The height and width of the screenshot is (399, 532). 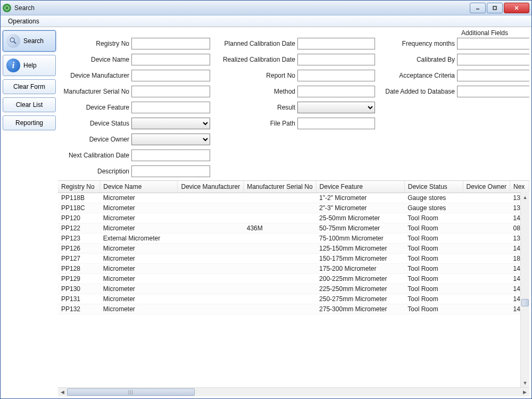 I want to click on table-row: PP118CMicrometer2"-3" MicrometerGauge st…, so click(x=294, y=207).